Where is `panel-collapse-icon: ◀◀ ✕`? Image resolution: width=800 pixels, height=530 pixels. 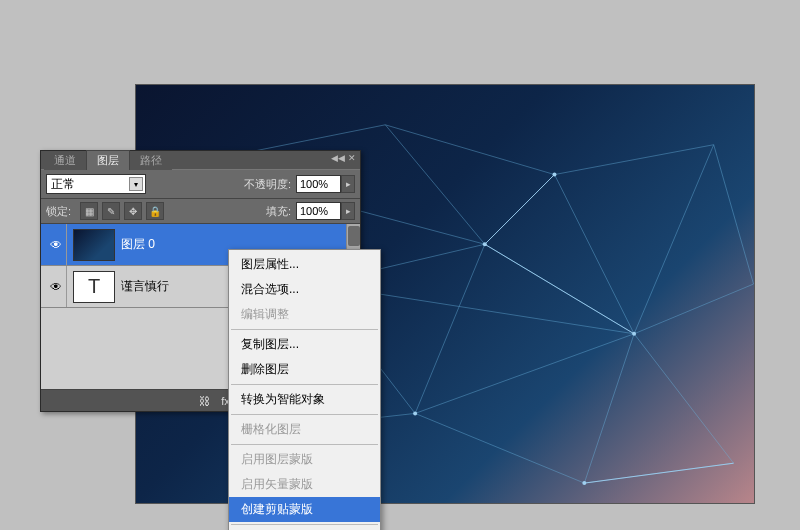 panel-collapse-icon: ◀◀ ✕ is located at coordinates (344, 158).